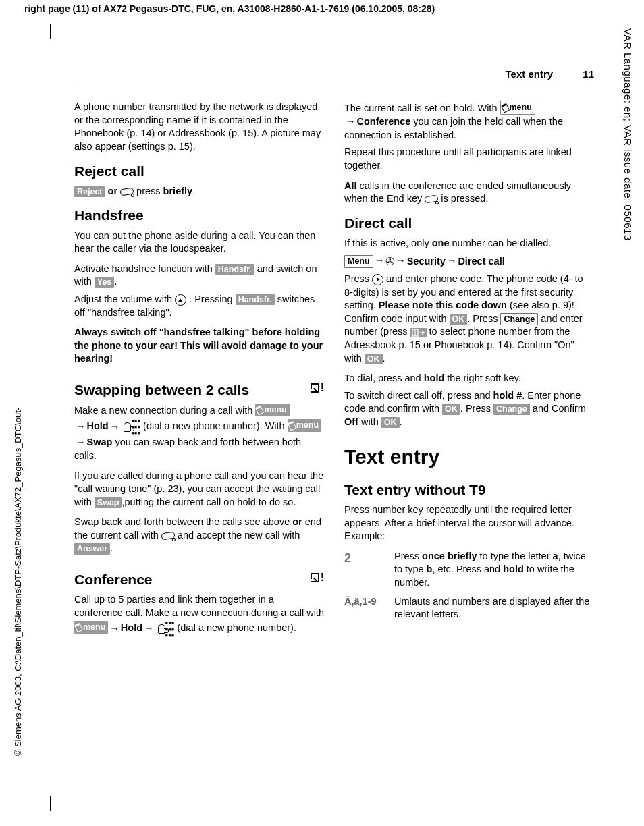 The height and width of the screenshot is (826, 644). What do you see at coordinates (162, 390) in the screenshot?
I see `heading-swapping: Swapping between 2 calls` at bounding box center [162, 390].